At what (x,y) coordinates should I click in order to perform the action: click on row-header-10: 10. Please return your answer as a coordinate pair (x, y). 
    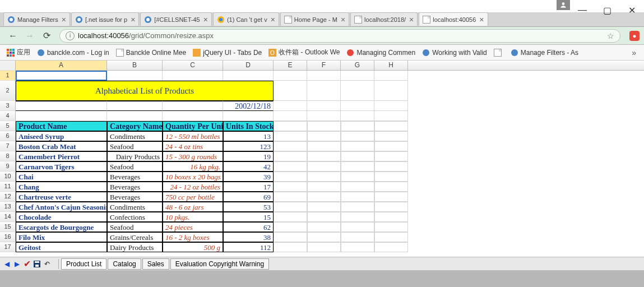
    Looking at the image, I should click on (8, 177).